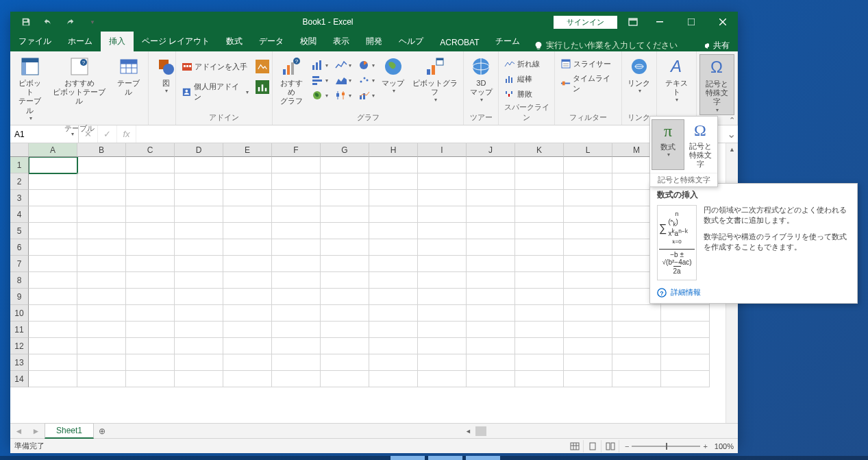 This screenshot has width=868, height=460. I want to click on select-all-corner, so click(19, 150).